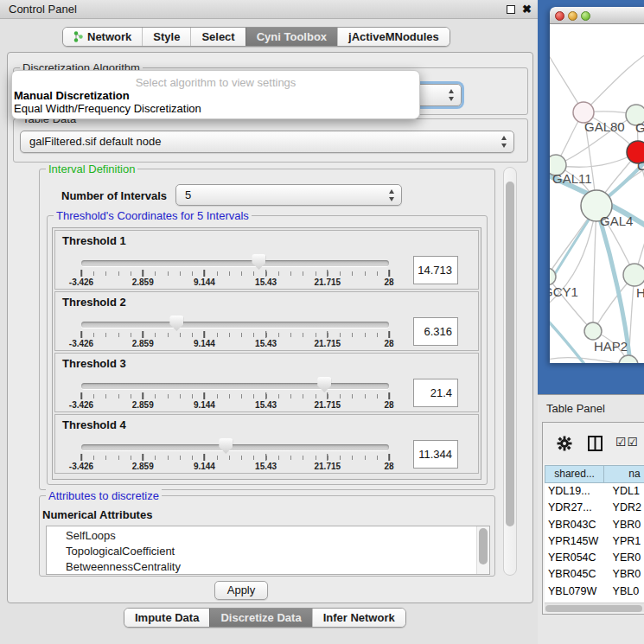  What do you see at coordinates (266, 259) in the screenshot?
I see `threshold-row: Threshold 1 -3.4262.8599.14415.4321.7152…` at bounding box center [266, 259].